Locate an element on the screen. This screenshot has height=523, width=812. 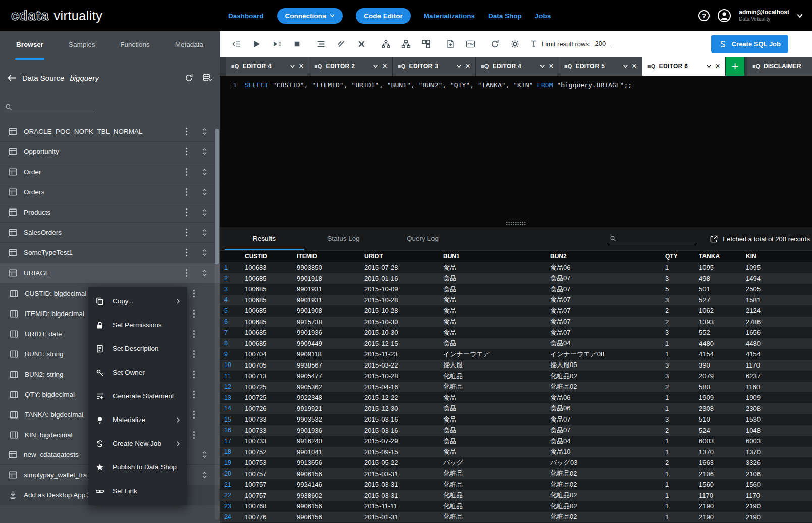
user-avatar-icon is located at coordinates (724, 16).